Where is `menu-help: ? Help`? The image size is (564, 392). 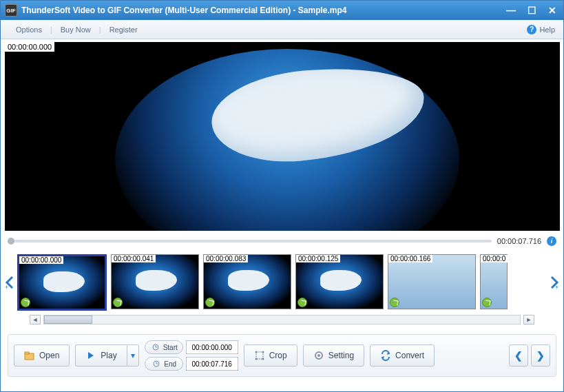 menu-help: ? Help is located at coordinates (541, 30).